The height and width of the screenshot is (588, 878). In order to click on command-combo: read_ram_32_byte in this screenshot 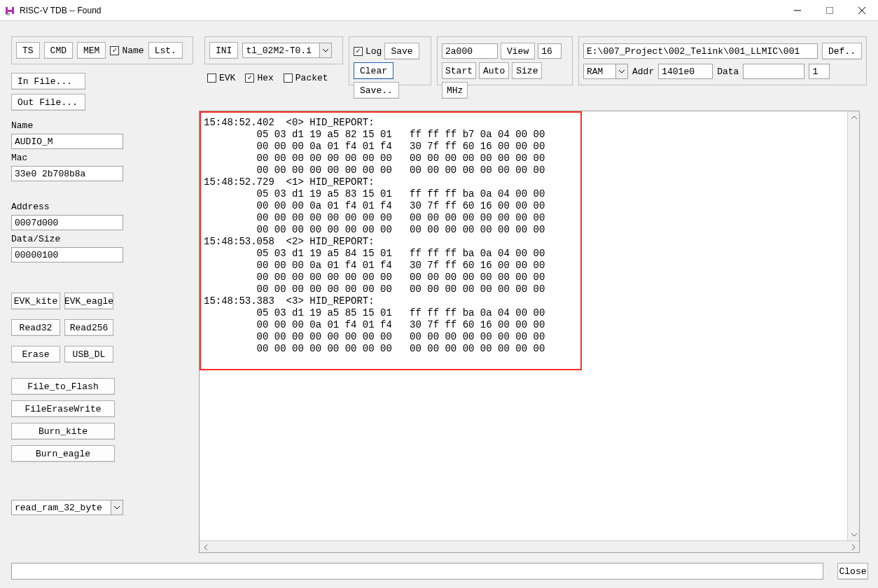, I will do `click(67, 507)`.